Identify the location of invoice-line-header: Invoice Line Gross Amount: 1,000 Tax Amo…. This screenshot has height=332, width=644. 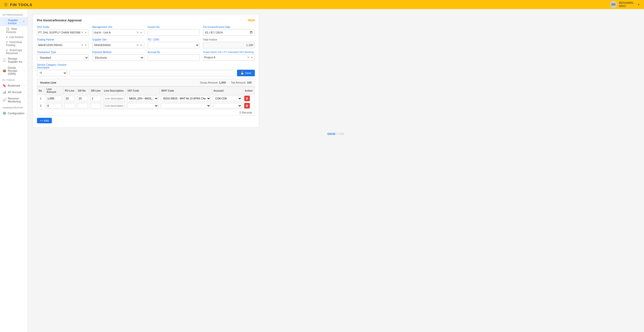
(146, 83).